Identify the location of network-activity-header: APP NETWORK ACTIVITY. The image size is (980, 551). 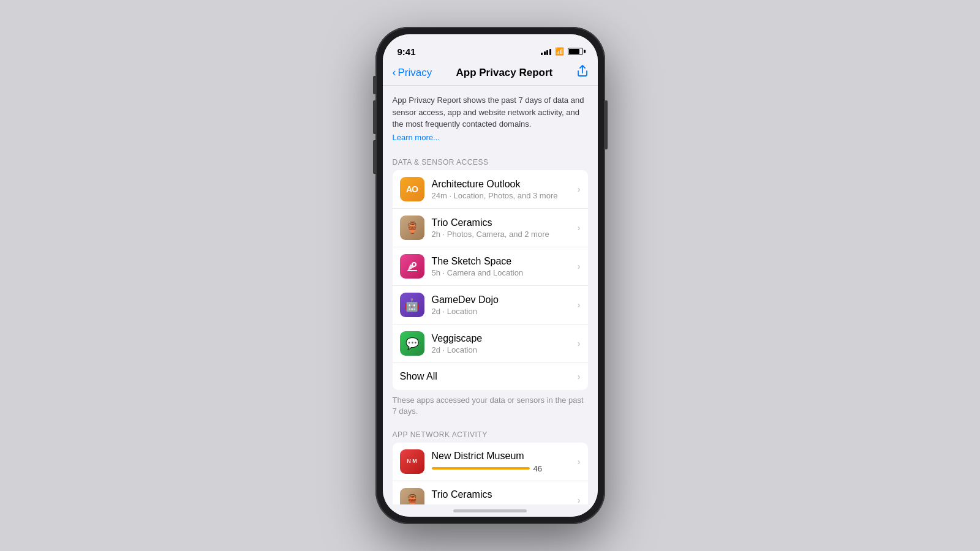
(490, 434).